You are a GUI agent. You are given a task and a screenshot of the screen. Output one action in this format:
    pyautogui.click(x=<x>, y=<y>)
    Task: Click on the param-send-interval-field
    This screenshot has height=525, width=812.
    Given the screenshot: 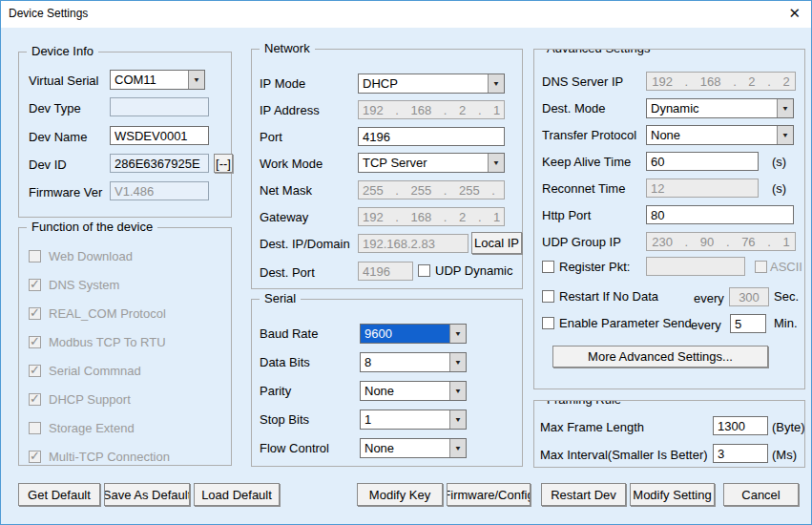 What is the action you would take?
    pyautogui.click(x=748, y=324)
    